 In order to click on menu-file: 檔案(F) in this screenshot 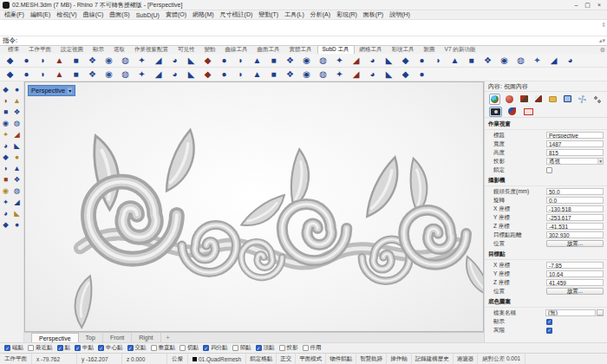, I will do `click(14, 15)`.